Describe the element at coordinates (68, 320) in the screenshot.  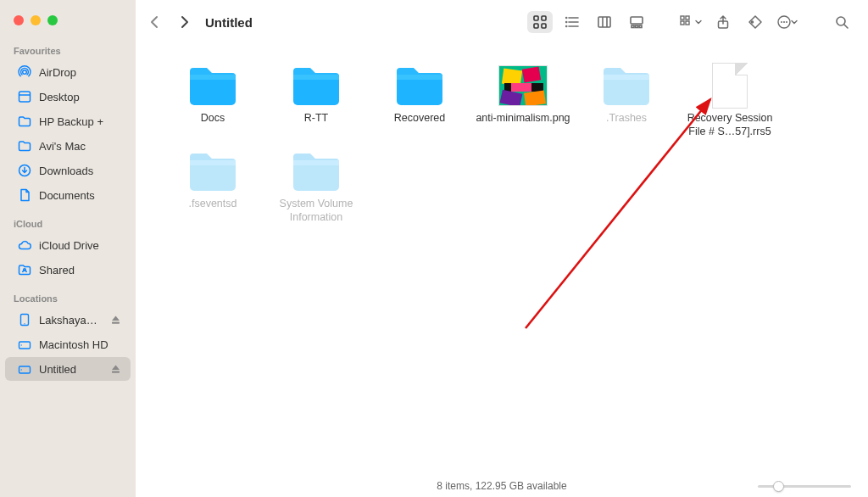
I see `sidebar-item-lakshaya: Lakshaya…` at that location.